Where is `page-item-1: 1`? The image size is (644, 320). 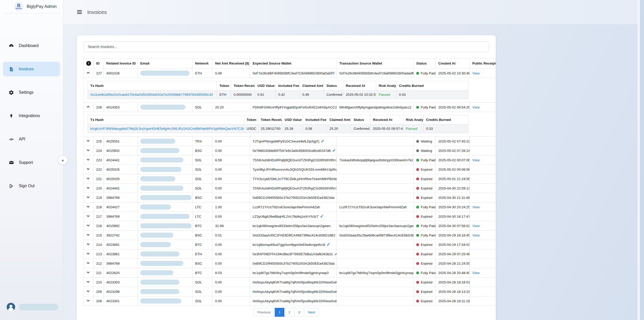 page-item-1: 1 is located at coordinates (280, 312).